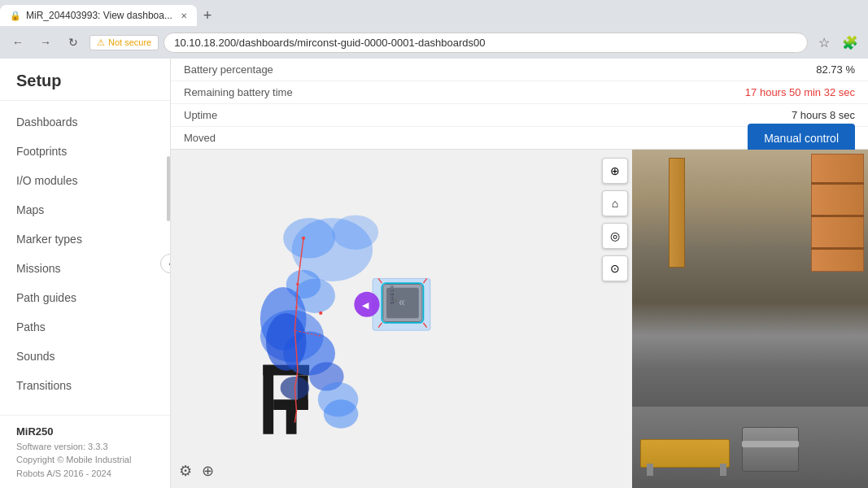 This screenshot has width=868, height=488. What do you see at coordinates (835, 70) in the screenshot?
I see `stats-value-battery: 82.73 %` at bounding box center [835, 70].